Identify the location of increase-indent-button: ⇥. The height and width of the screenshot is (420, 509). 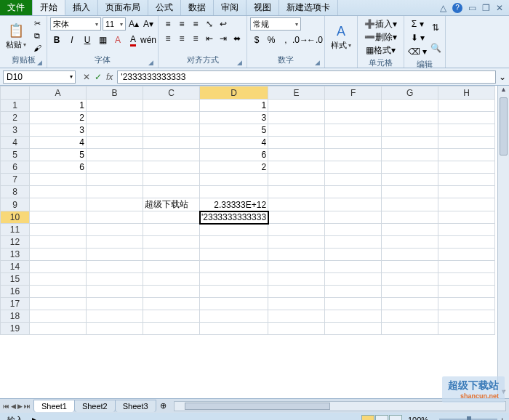
(223, 39).